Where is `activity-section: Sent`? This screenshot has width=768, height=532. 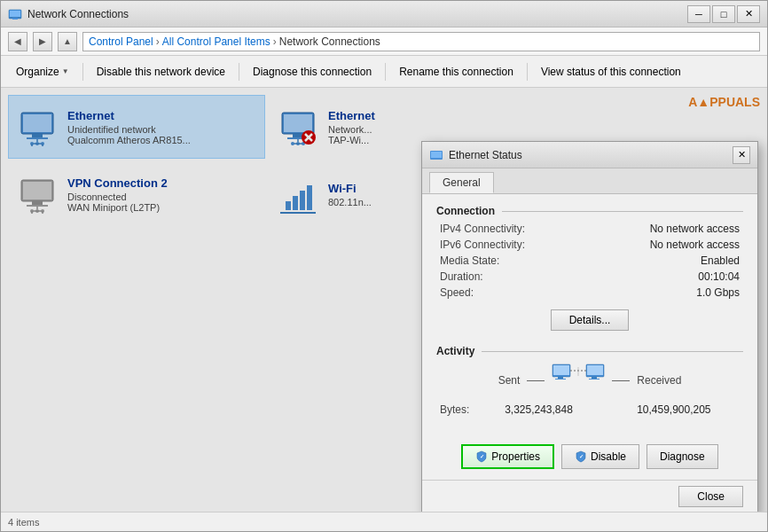 activity-section: Sent is located at coordinates (590, 389).